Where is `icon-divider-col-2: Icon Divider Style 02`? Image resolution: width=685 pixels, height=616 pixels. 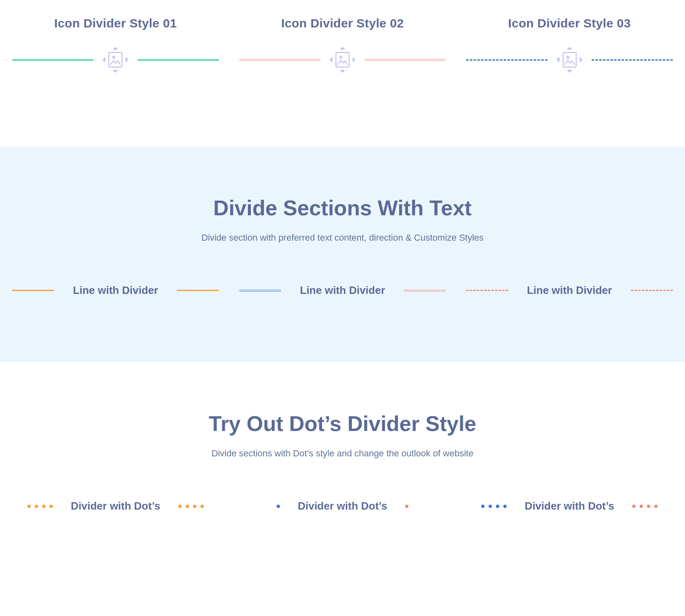 icon-divider-col-2: Icon Divider Style 02 is located at coordinates (343, 45).